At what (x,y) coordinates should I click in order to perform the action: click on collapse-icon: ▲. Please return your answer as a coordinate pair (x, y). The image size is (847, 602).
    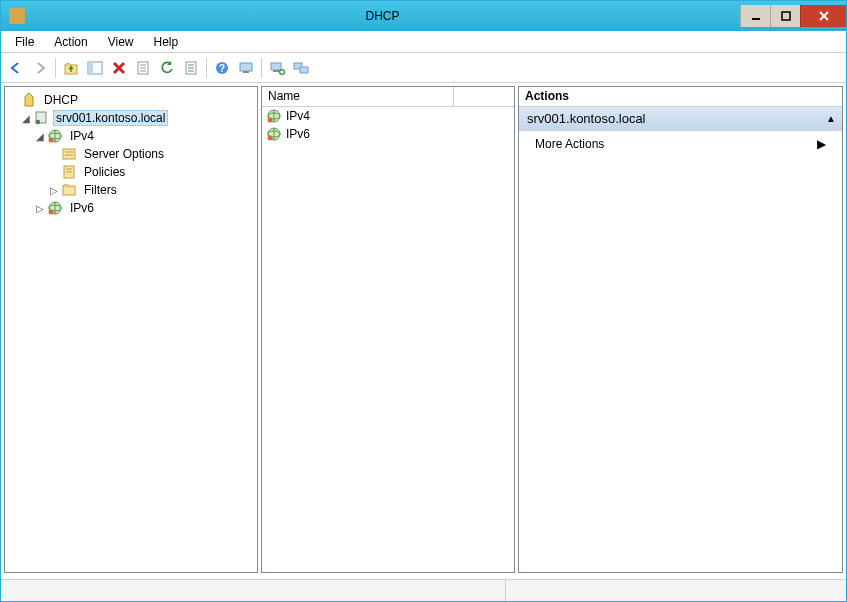
    Looking at the image, I should click on (831, 118).